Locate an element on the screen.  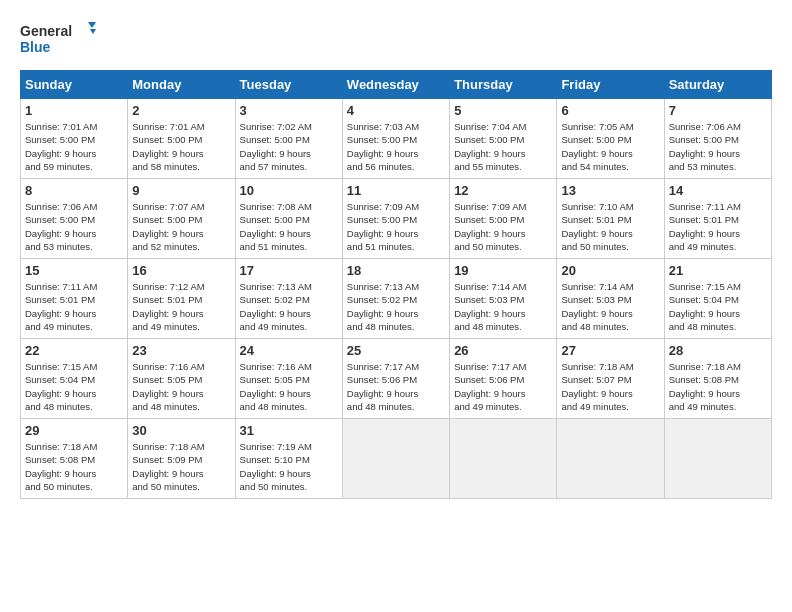
day-number: 23 is located at coordinates (181, 350).